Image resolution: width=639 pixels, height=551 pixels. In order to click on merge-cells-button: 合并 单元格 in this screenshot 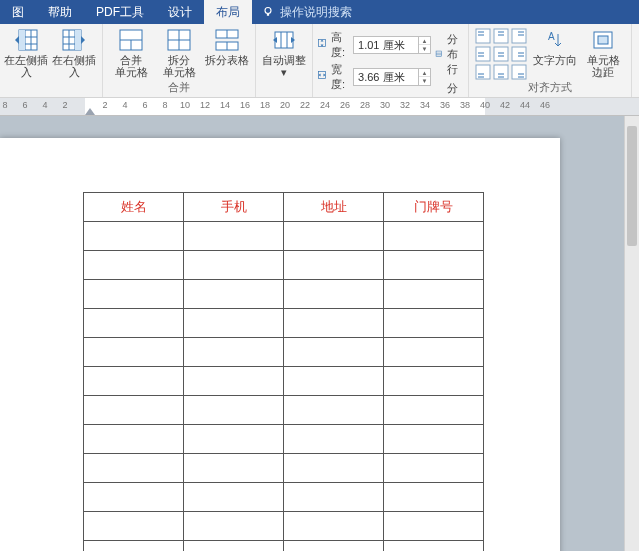, I will do `click(131, 52)`.